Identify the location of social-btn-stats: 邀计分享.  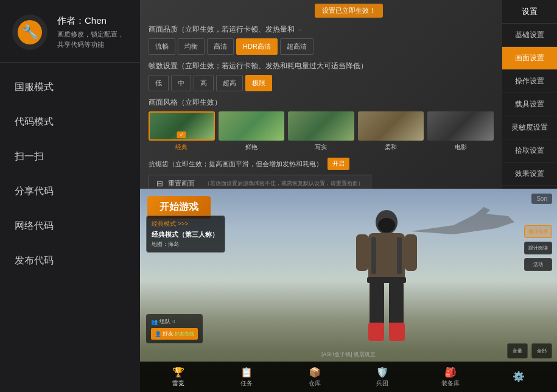
(538, 231).